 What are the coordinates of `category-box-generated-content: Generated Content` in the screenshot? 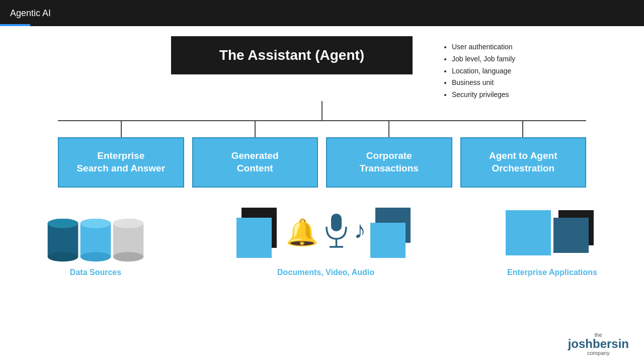 It's located at (256, 162).